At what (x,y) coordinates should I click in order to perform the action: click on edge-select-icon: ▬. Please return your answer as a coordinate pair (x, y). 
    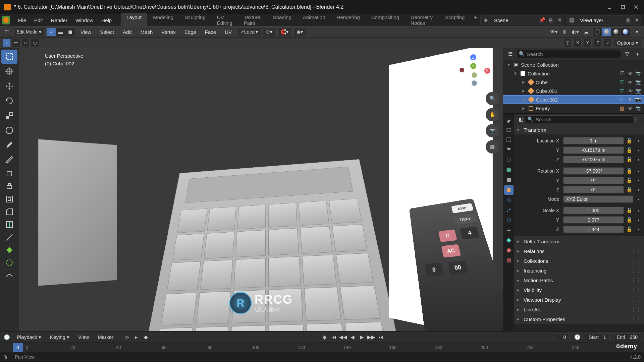
    Looking at the image, I should click on (61, 32).